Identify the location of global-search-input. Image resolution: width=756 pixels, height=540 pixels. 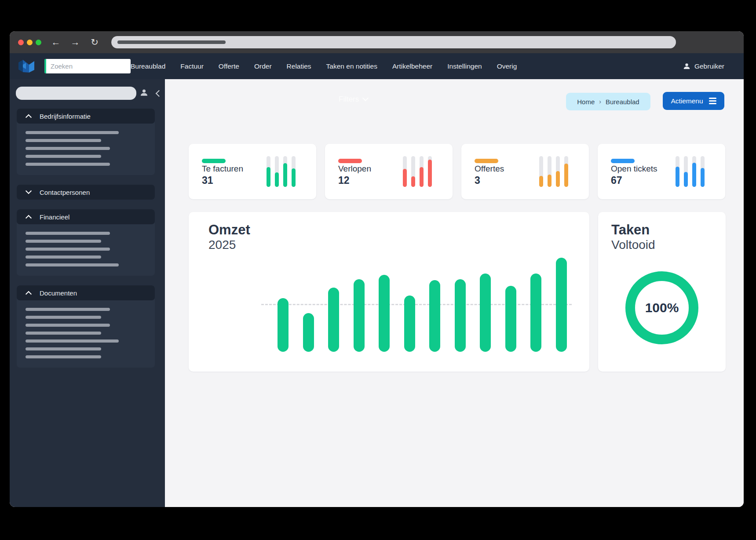
(88, 66).